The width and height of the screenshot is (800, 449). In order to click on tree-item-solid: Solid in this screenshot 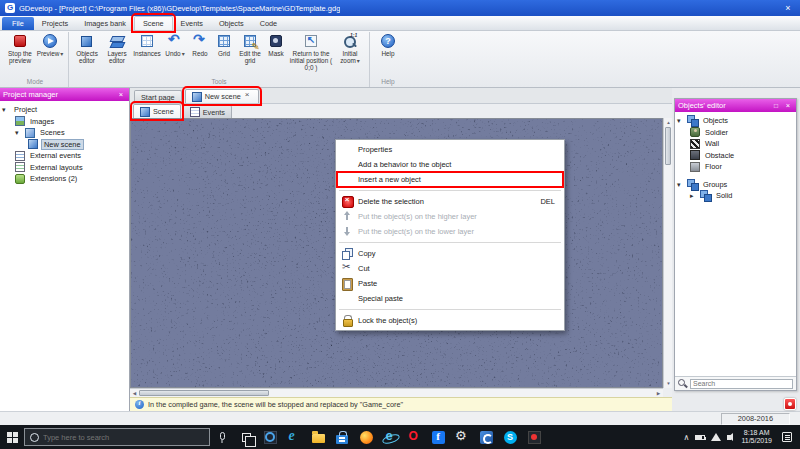, I will do `click(736, 196)`.